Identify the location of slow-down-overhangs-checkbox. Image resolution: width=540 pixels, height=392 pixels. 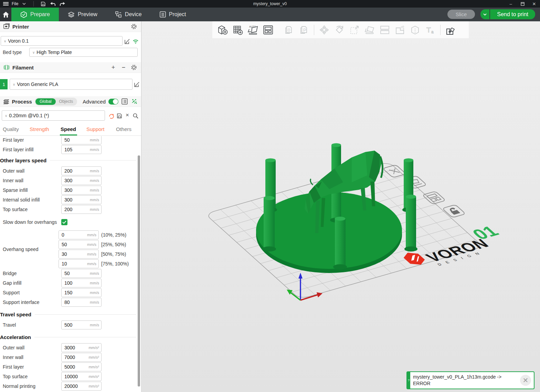
(64, 222).